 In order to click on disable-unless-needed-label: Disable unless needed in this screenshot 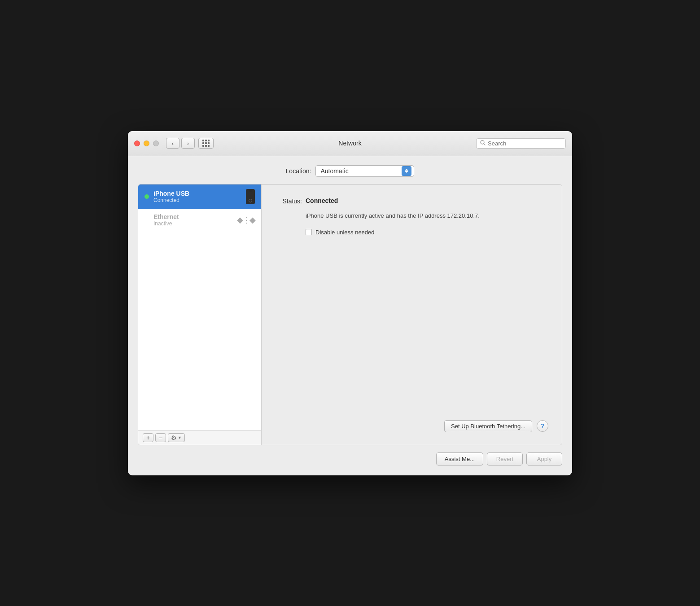, I will do `click(345, 233)`.